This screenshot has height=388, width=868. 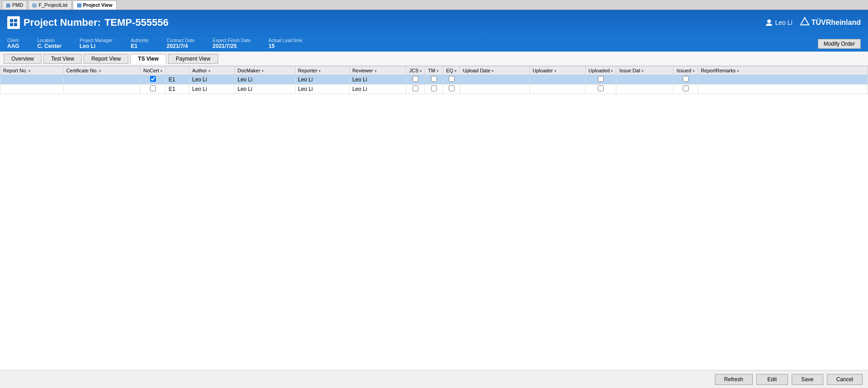 I want to click on col-author-label: Author, so click(x=199, y=71).